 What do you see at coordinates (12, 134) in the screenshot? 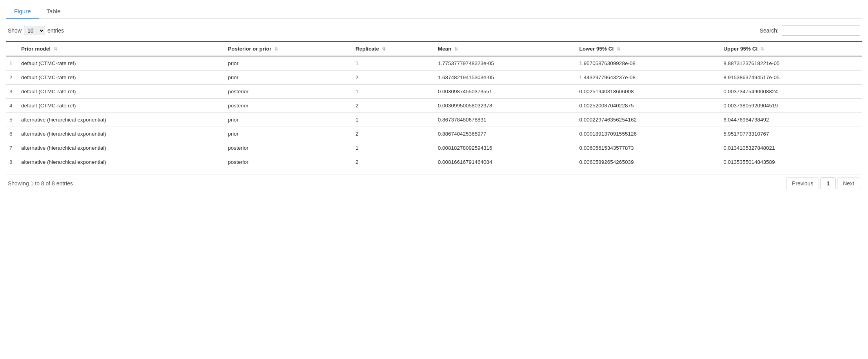
I see `cell-index: 6` at bounding box center [12, 134].